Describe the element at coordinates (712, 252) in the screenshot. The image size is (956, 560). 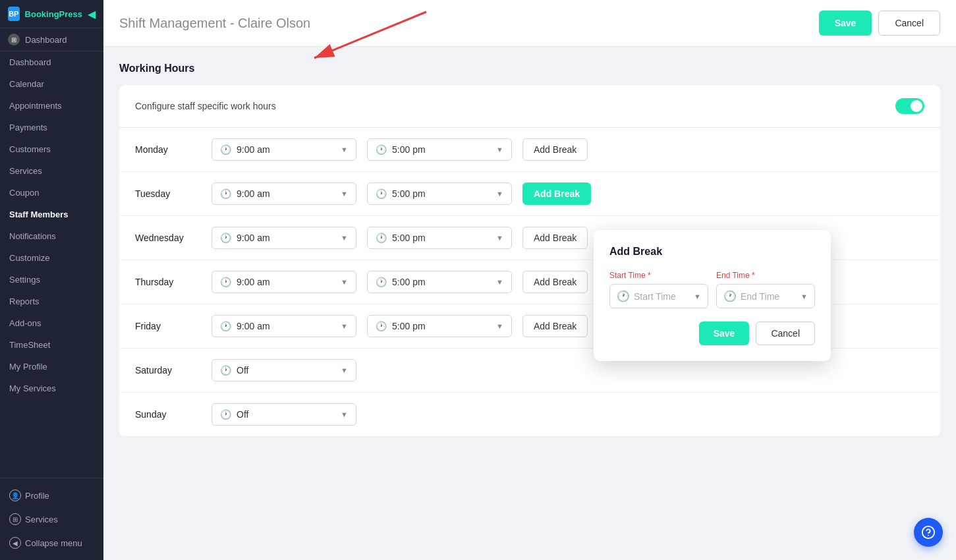
I see `popup-title: Add Break` at that location.